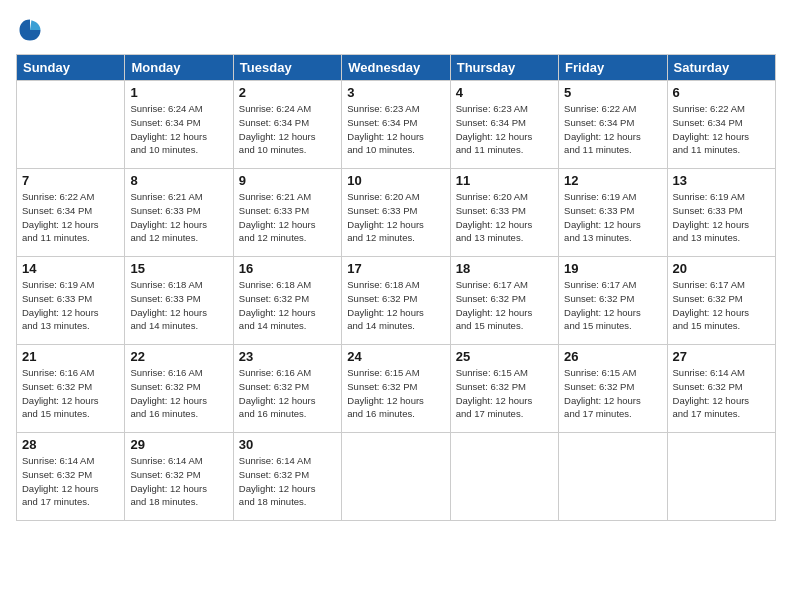 This screenshot has width=792, height=612. Describe the element at coordinates (396, 213) in the screenshot. I see `calendar-week-row: 7Sunrise: 6:22 AMSunset: 6:34 PMDaylight…` at that location.